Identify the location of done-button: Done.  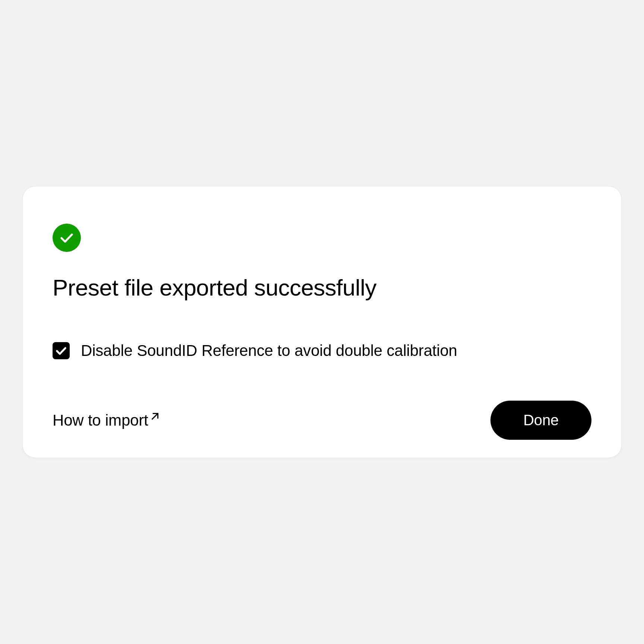
(541, 420).